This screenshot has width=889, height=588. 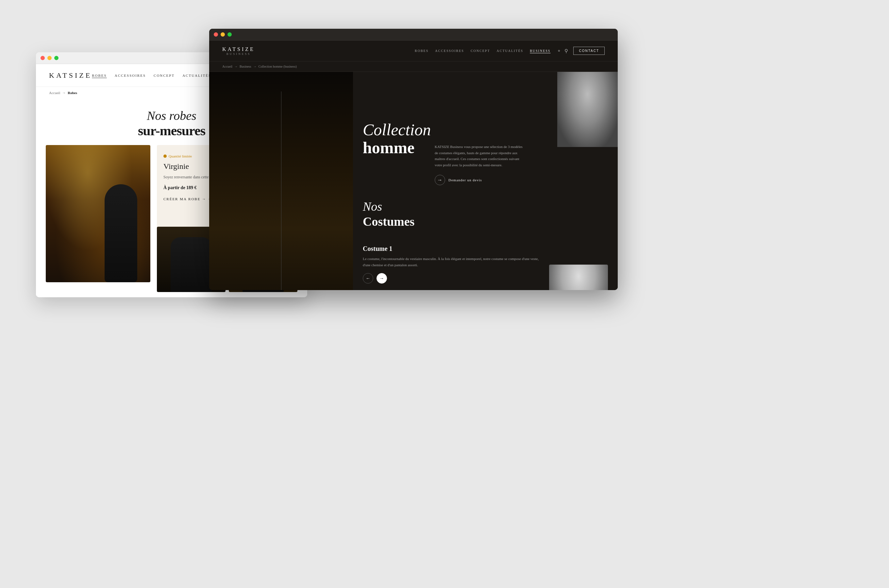 I want to click on collection-line2: homme, so click(x=397, y=148).